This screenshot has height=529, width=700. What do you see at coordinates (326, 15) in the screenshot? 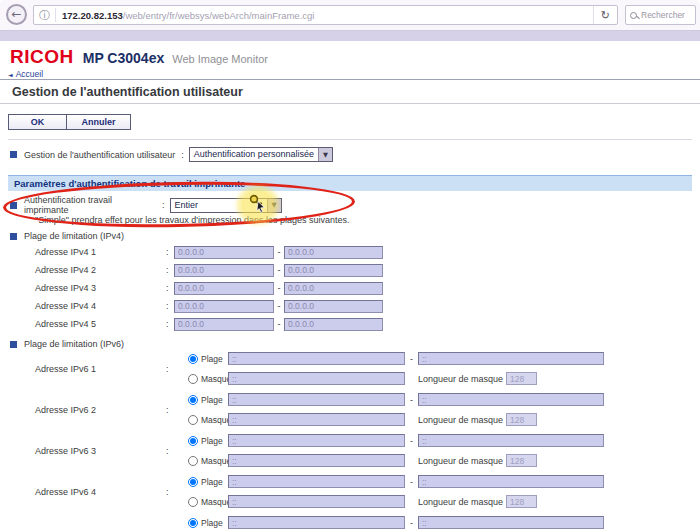
I see `address-bar: ⓘ 172.20.82.153 /web/entry/fr/websys/web…` at bounding box center [326, 15].